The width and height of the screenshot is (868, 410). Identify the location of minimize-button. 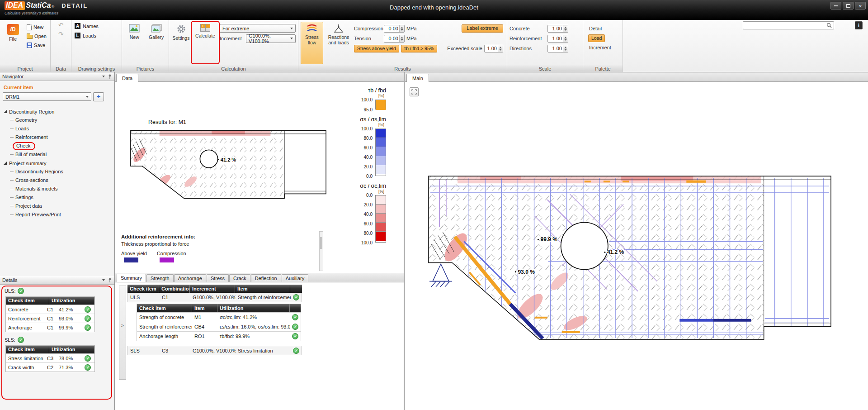
(836, 5).